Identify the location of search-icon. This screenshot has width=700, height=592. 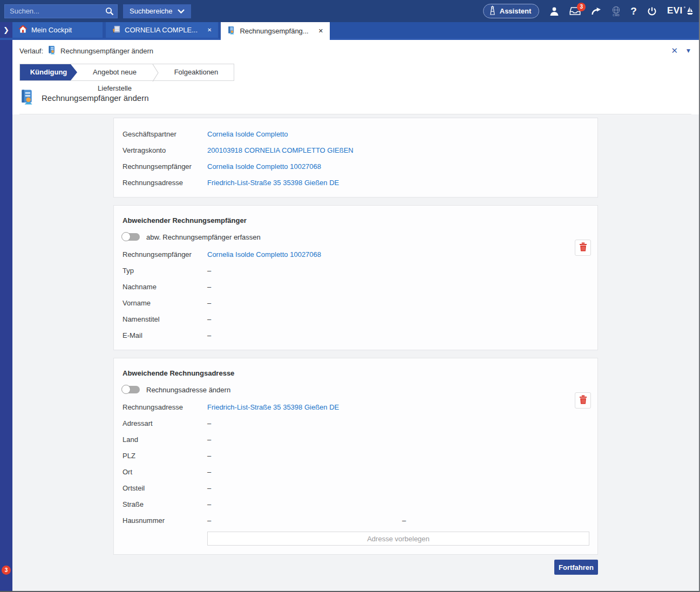
(110, 12).